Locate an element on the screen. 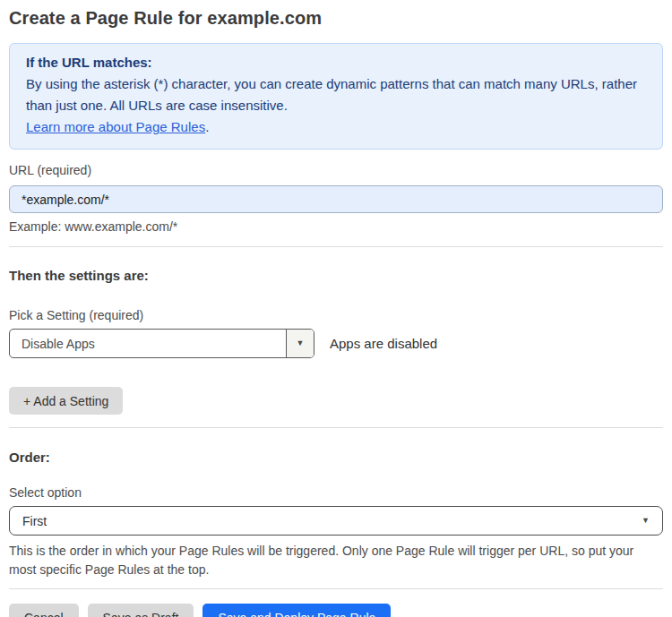  settings-section-heading: Then the settings are: is located at coordinates (336, 276).